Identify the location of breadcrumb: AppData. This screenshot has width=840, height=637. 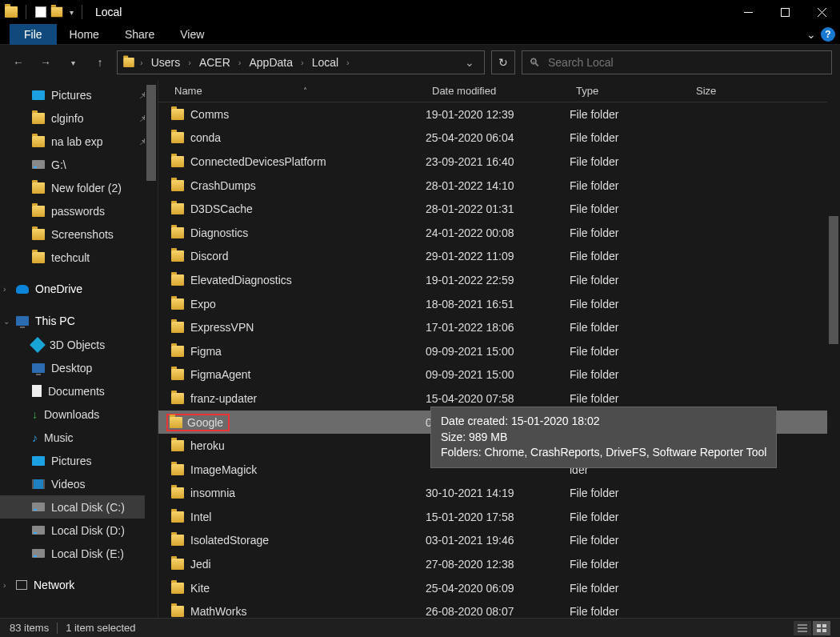
(270, 62).